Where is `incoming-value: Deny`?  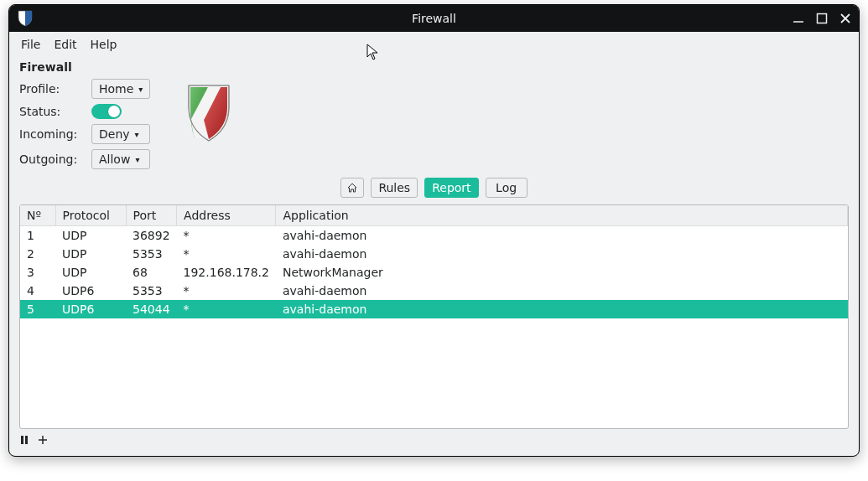
incoming-value: Deny is located at coordinates (114, 134).